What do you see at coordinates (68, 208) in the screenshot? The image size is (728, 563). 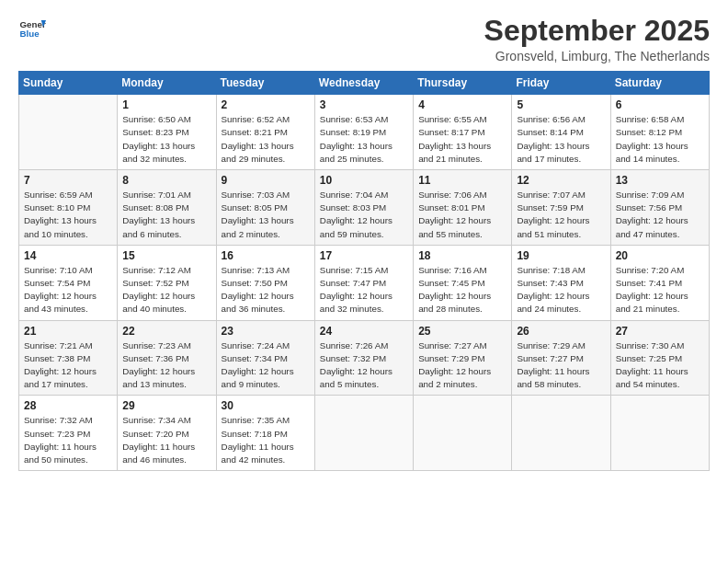 I see `calendar-cell: 7Sunrise: 6:59 AMSunset: 8:10 PMDaylight…` at bounding box center [68, 208].